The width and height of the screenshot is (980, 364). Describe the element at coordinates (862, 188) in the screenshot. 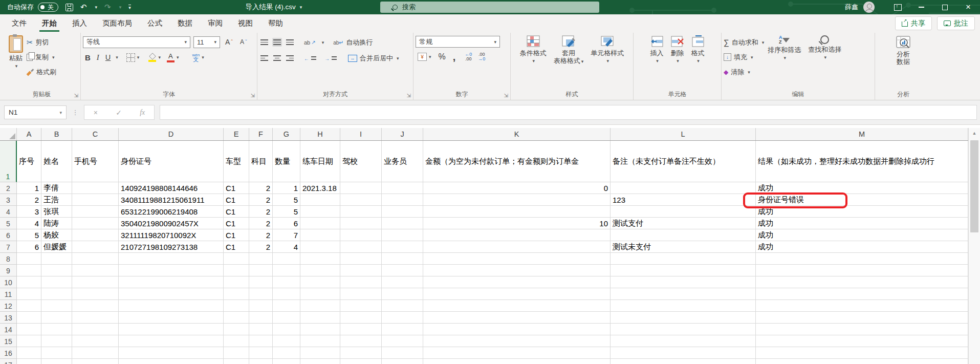

I see `cell-M2: 成功` at that location.